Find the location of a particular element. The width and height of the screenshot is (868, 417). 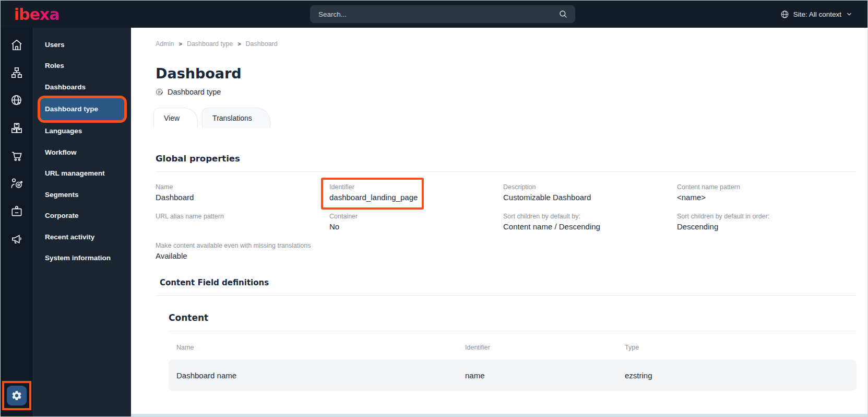

search-bar is located at coordinates (443, 14).